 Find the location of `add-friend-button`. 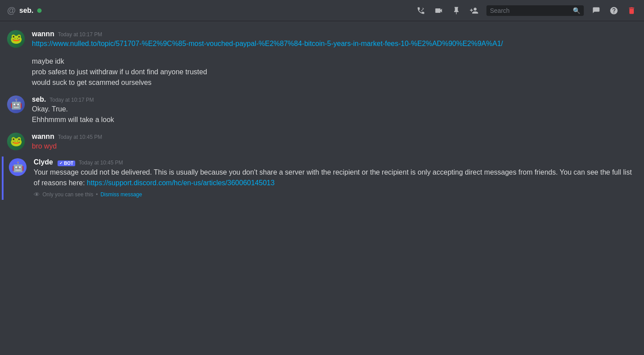

add-friend-button is located at coordinates (474, 11).